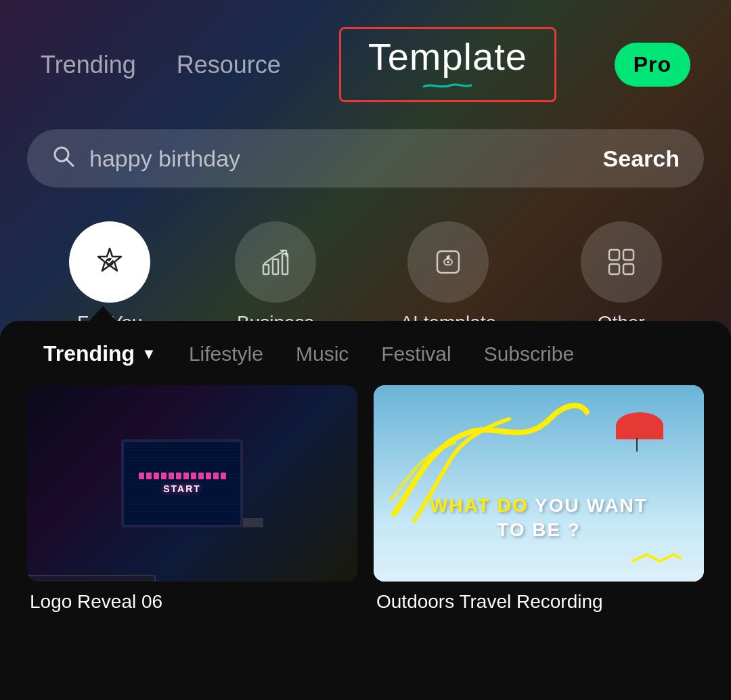 The image size is (731, 700). What do you see at coordinates (192, 602) in the screenshot?
I see `card-title-logo-reveal: Logo Reveal 06` at bounding box center [192, 602].